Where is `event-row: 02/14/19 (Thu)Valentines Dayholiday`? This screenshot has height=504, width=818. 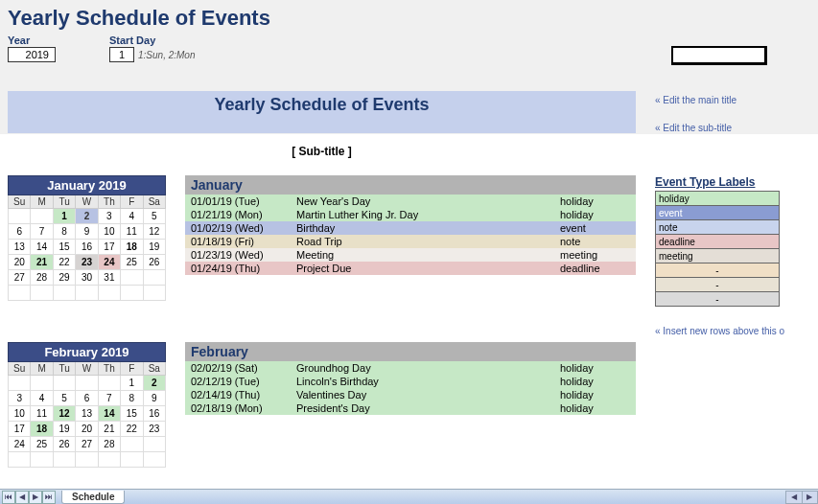 event-row: 02/14/19 (Thu)Valentines Dayholiday is located at coordinates (410, 395).